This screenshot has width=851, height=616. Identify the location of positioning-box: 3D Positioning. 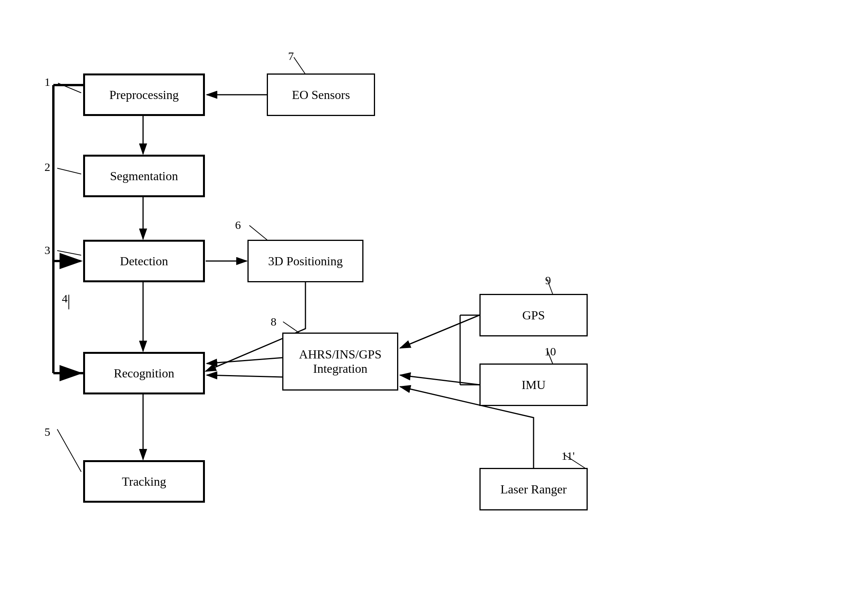
(305, 261).